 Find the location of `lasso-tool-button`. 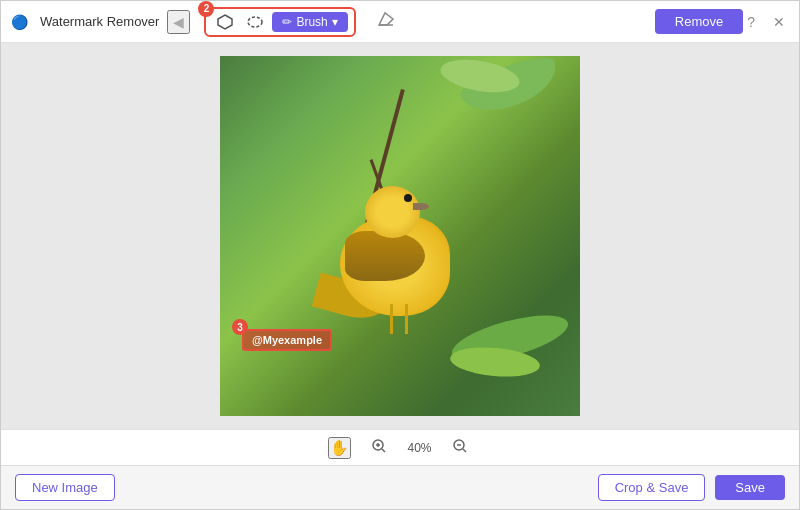

lasso-tool-button is located at coordinates (255, 22).